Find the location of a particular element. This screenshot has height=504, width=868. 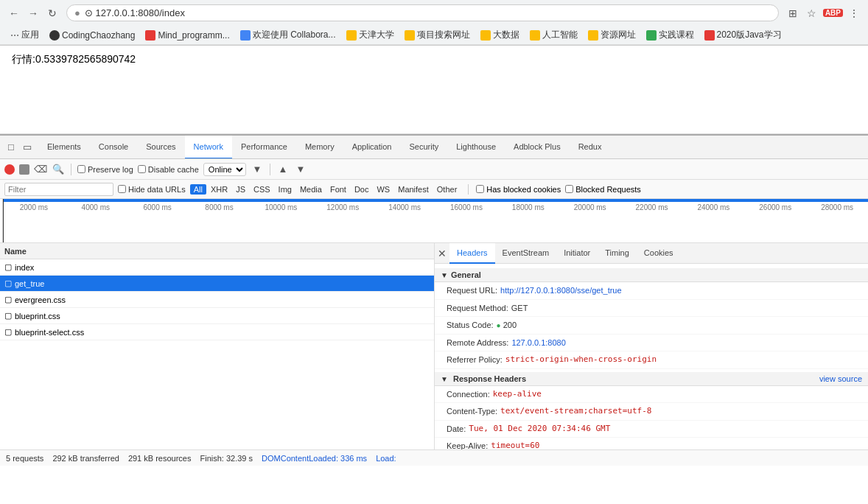

timeline-area: 2000 ms 4000 ms 6000 ms 8000 ms 10000 ms… is located at coordinates (434, 221).